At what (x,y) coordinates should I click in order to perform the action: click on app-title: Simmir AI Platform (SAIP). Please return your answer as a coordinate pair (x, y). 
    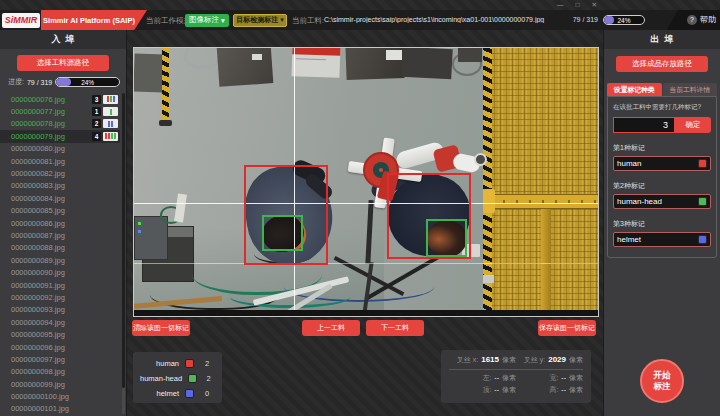
    Looking at the image, I should click on (94, 20).